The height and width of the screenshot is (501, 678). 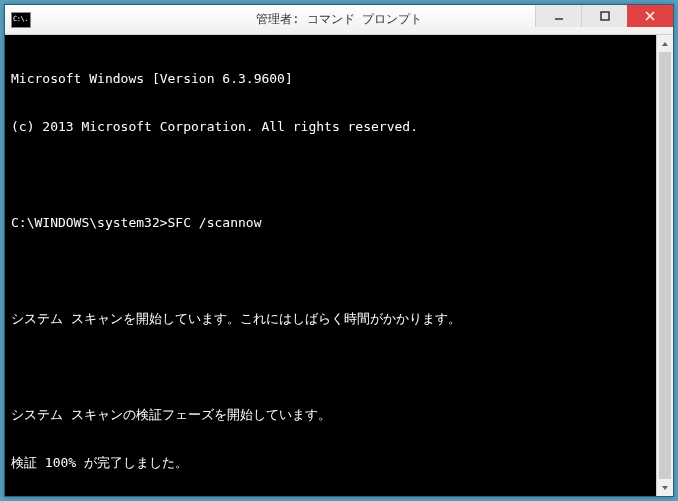 What do you see at coordinates (605, 16) in the screenshot?
I see `maximize-icon` at bounding box center [605, 16].